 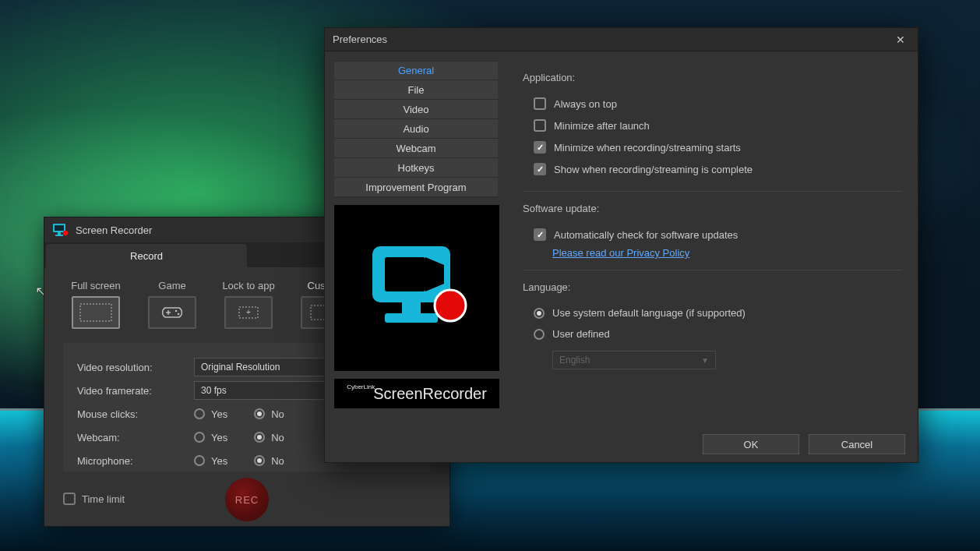 I want to click on mouseclicks-yes: Yes, so click(x=210, y=415).